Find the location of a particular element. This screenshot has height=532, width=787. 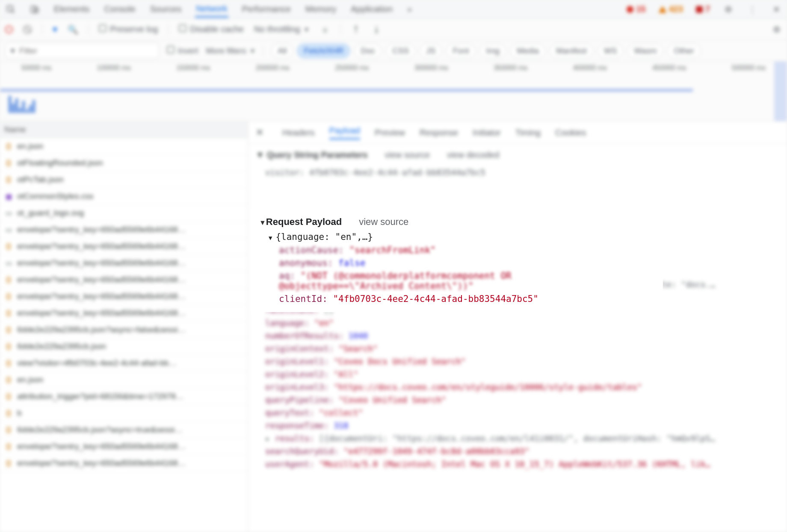

network-conditions-icon: ⏚ is located at coordinates (325, 29).